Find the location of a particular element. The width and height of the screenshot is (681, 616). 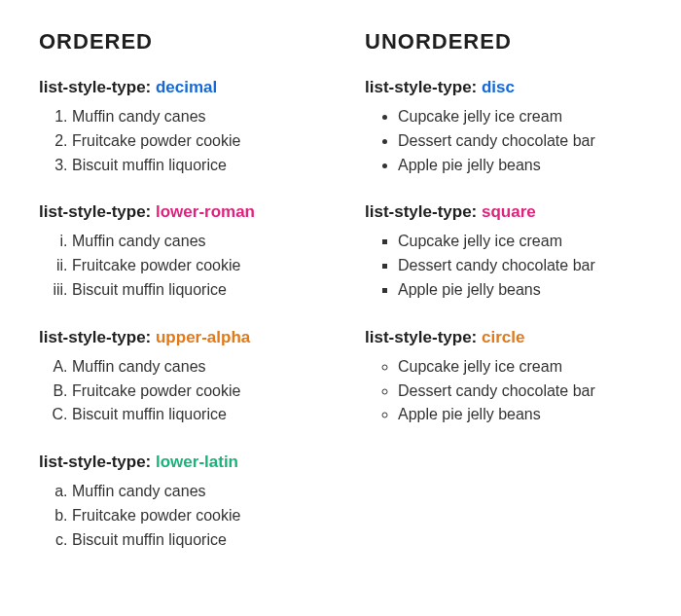

list-disc: Cupcake jelly ice cream Dessert candy ch… is located at coordinates (504, 141).